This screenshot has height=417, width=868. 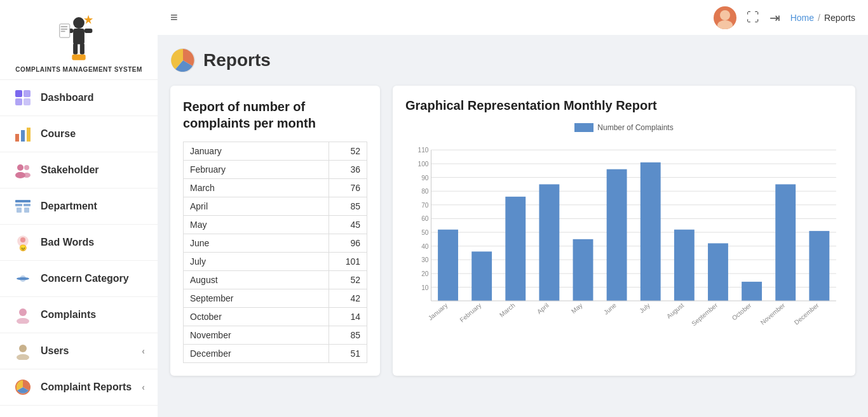 What do you see at coordinates (276, 317) in the screenshot?
I see `table-row: October14` at bounding box center [276, 317].